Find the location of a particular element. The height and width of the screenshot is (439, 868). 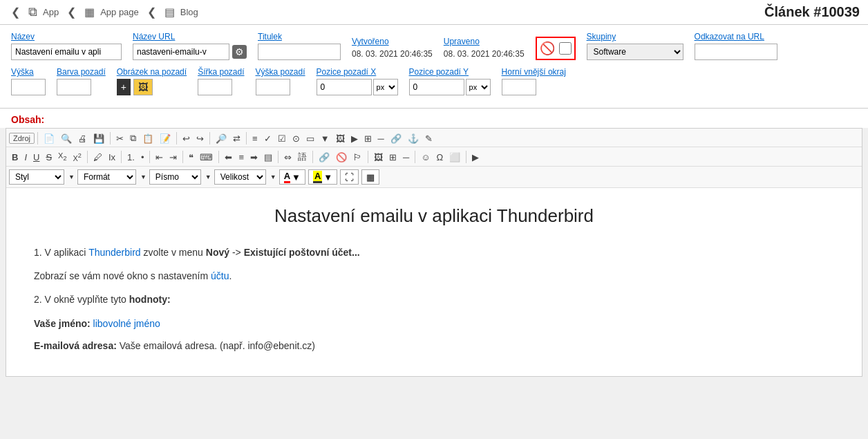

vyska-pozadi-label: Výška pozadí is located at coordinates (281, 72).